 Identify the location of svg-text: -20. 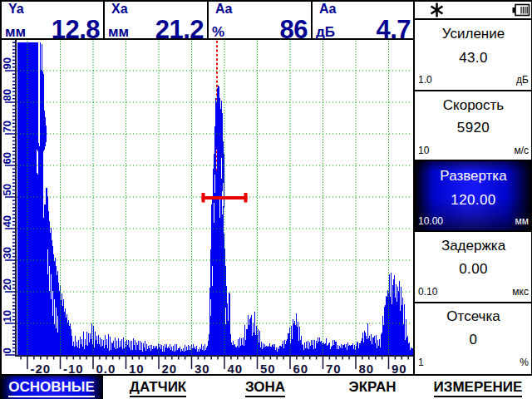
(42, 369).